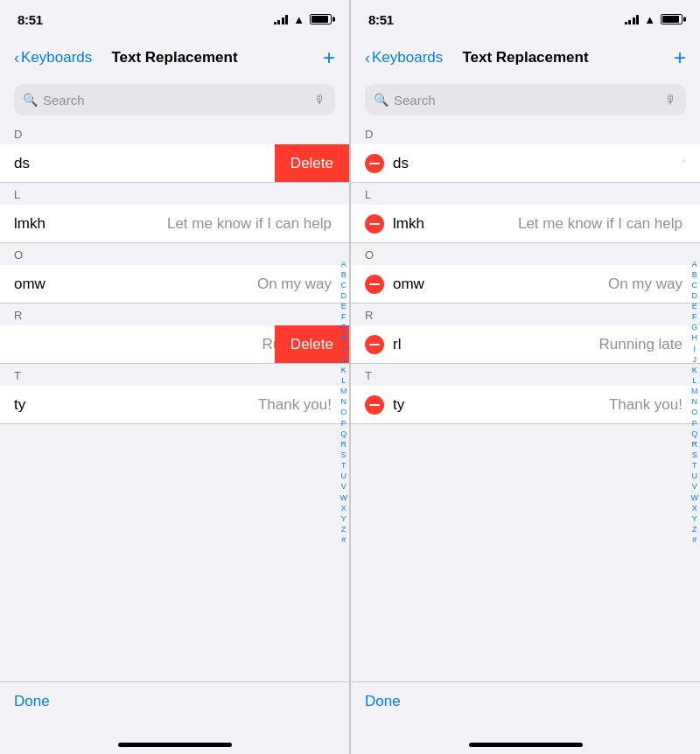 The height and width of the screenshot is (754, 700). What do you see at coordinates (343, 434) in the screenshot?
I see `alpha-q-left: Q` at bounding box center [343, 434].